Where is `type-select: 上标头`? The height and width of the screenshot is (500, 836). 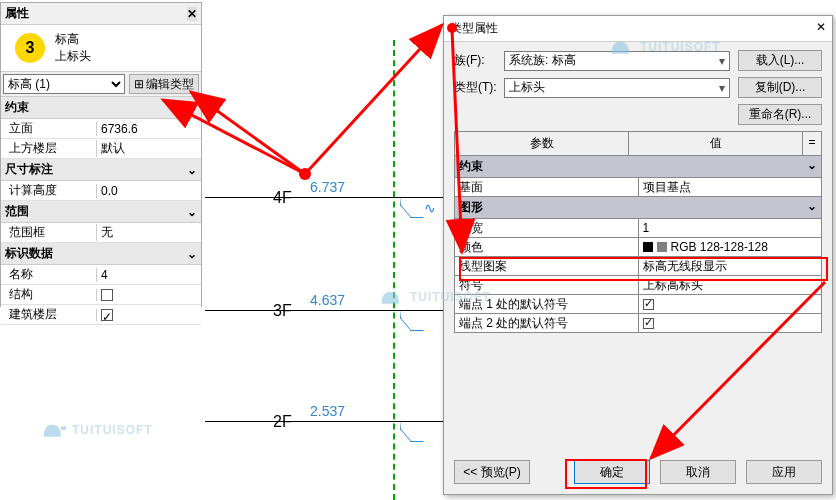
type-select: 上标头 is located at coordinates (617, 88).